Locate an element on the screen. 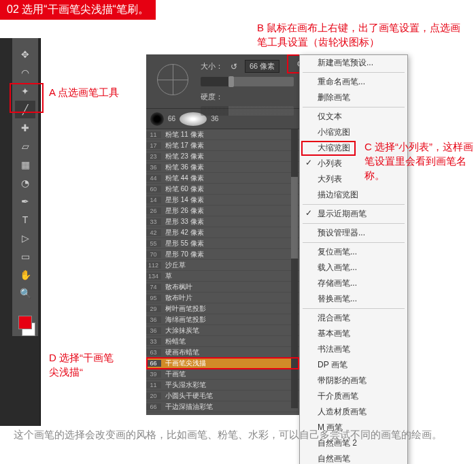 This screenshot has width=476, height=464. size-slider is located at coordinates (248, 82).